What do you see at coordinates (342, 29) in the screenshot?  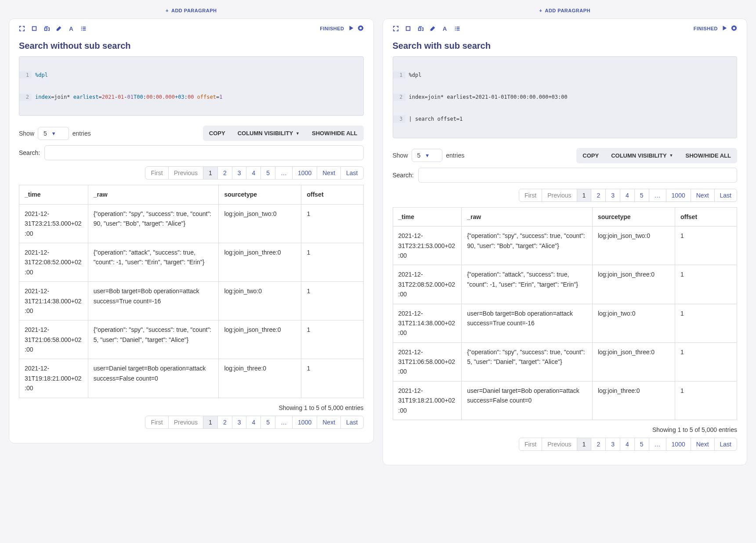 I see `toolbar-status: FINISHED` at bounding box center [342, 29].